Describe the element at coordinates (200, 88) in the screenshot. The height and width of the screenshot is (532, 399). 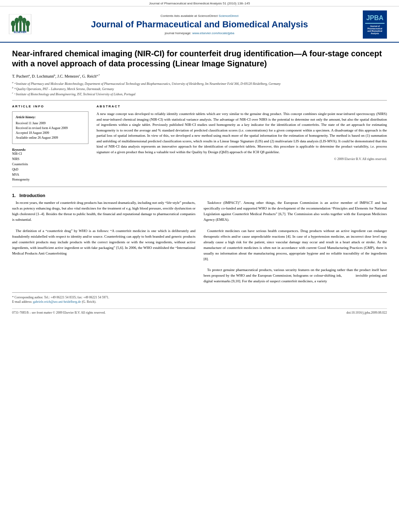
I see `affiliations: a ᵃ Institute of Pharmacy and Molecular …` at that location.